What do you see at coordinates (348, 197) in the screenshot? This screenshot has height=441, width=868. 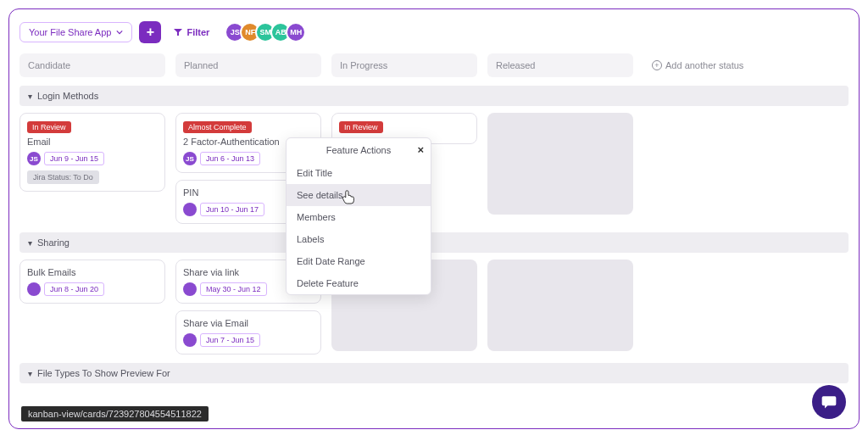 I see `cursor-hand-icon` at bounding box center [348, 197].